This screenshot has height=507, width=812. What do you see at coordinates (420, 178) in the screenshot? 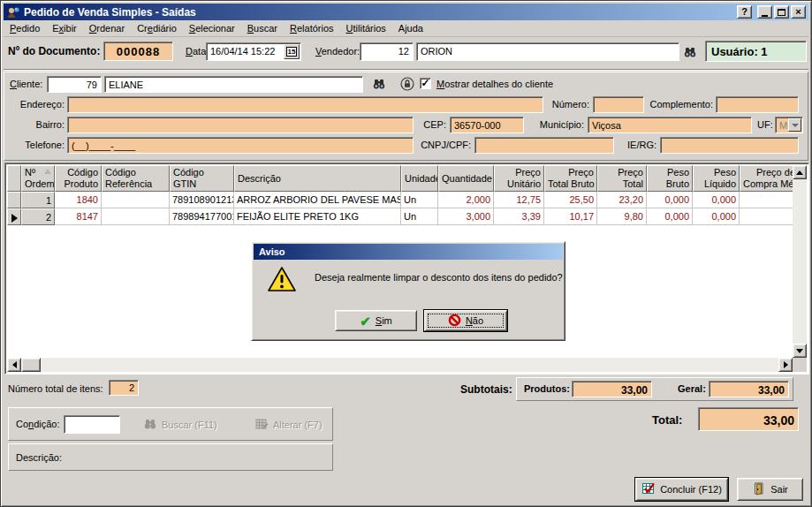
I see `grid-column-header: Unidade` at bounding box center [420, 178].